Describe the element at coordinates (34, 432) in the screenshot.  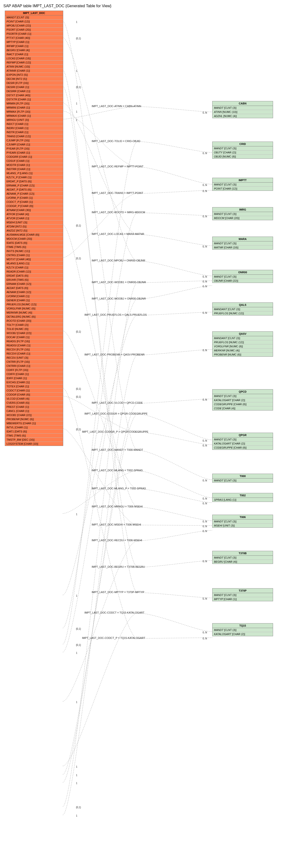
I see `entity-field: IDAT1 [DATS (8)]` at that location.